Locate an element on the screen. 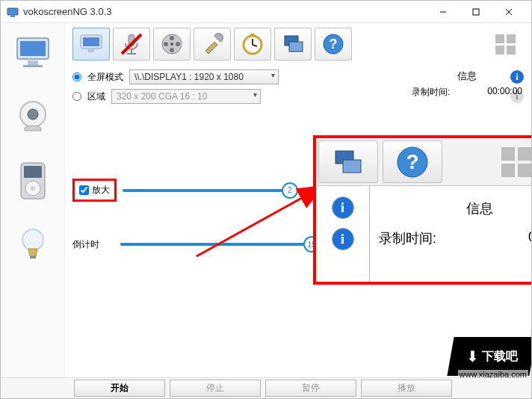  fullscreen-label: 全屏模式 is located at coordinates (105, 78).